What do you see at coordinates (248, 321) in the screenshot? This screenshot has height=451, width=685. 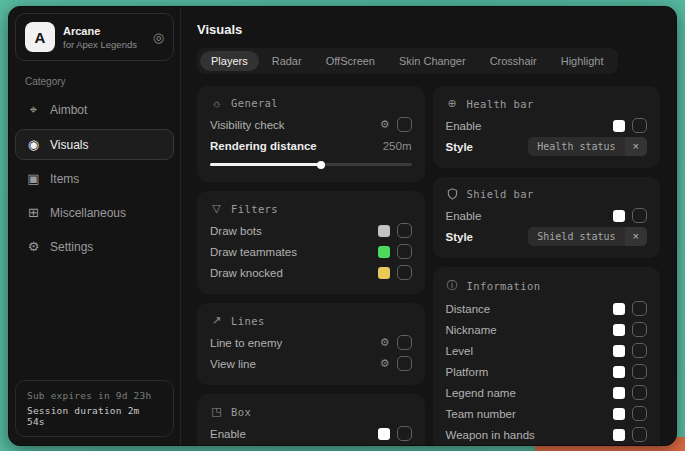 I see `card-title: Lines` at bounding box center [248, 321].